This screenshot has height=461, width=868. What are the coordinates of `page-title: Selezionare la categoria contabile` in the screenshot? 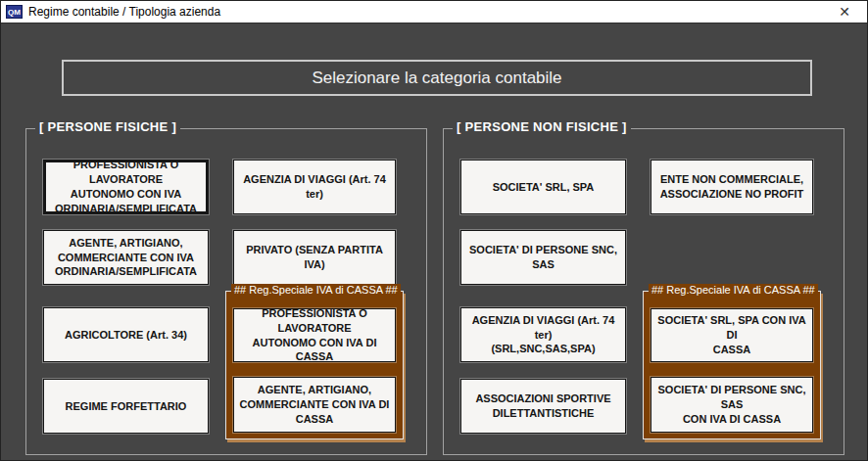 It's located at (437, 78).